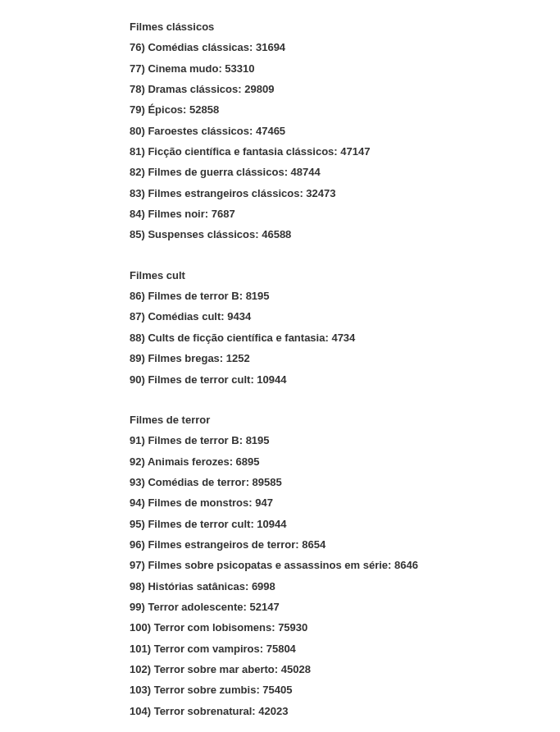 The width and height of the screenshot is (560, 732). I want to click on item-number: 91, so click(135, 440).